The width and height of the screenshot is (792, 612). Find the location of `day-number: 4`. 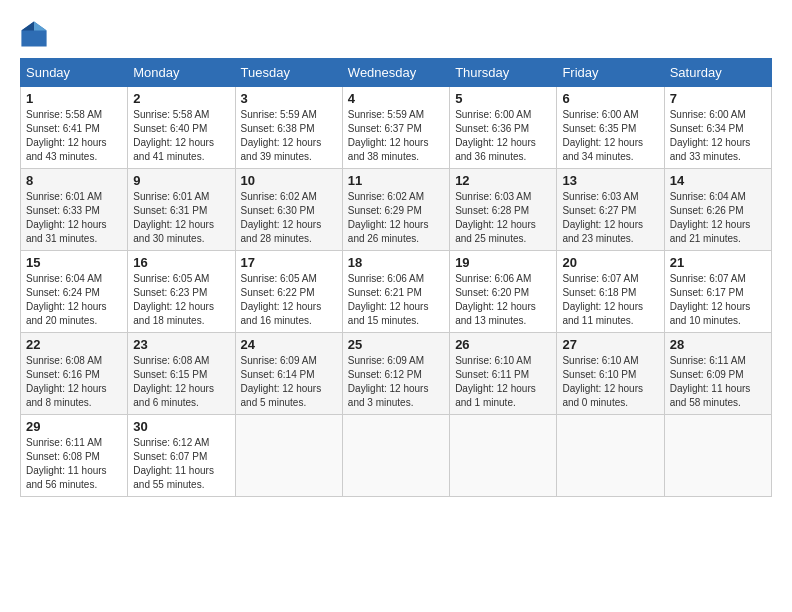

day-number: 4 is located at coordinates (396, 98).